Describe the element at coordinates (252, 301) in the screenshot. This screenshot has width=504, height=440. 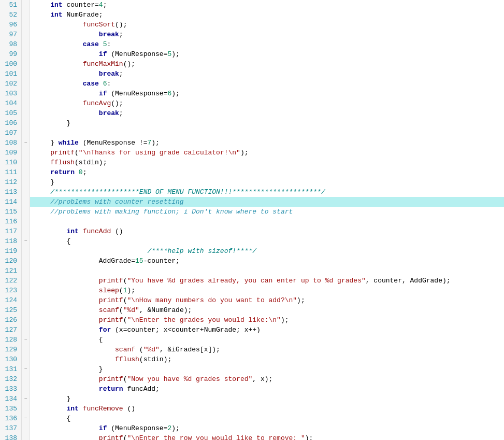
I see `code-line: 124 printf("\nHow many numbers do you wa…` at that location.